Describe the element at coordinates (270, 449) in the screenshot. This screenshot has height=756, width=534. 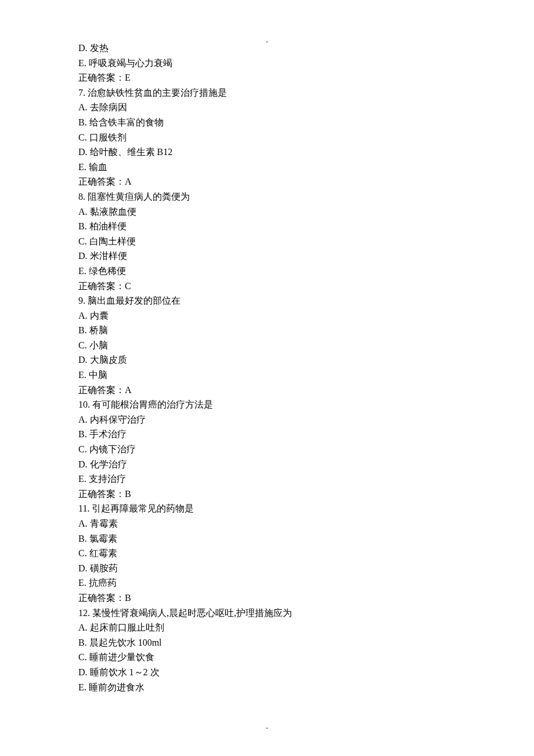
I see `option-line: C. 内镜下治疗` at that location.